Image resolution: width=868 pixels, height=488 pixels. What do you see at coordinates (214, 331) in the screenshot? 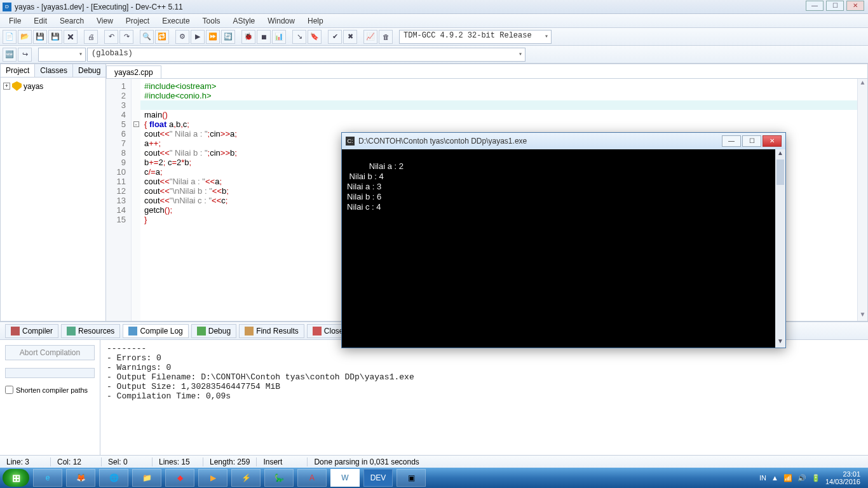
I see `bottom-tab-debug: Debug` at bounding box center [214, 331].